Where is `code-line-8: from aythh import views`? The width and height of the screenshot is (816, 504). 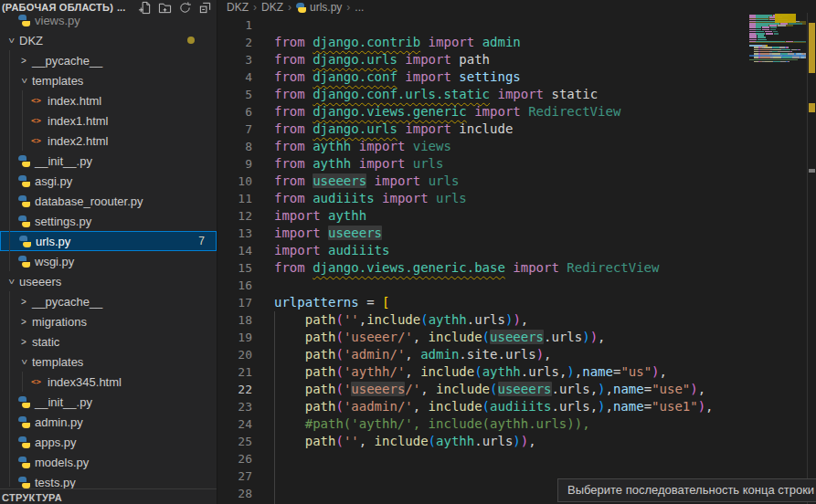
code-line-8: from aythh import views is located at coordinates (363, 146).